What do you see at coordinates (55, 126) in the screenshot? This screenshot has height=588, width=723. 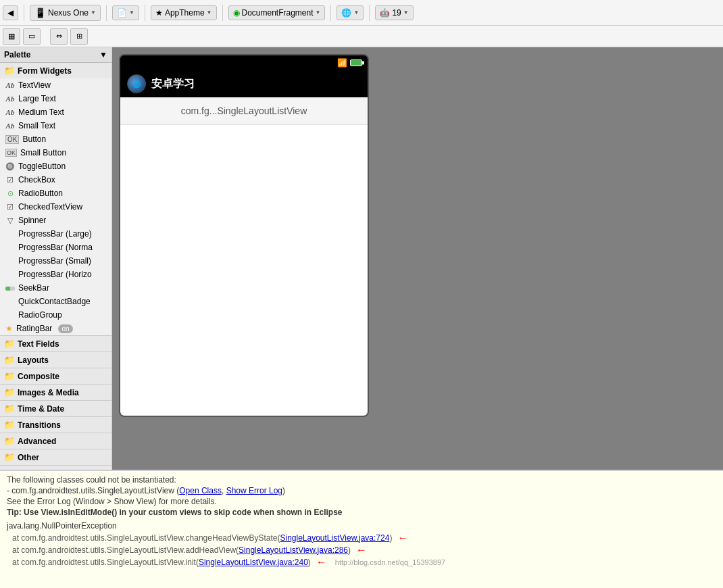 I see `palette-item-small-text: Ab Small Text` at bounding box center [55, 126].